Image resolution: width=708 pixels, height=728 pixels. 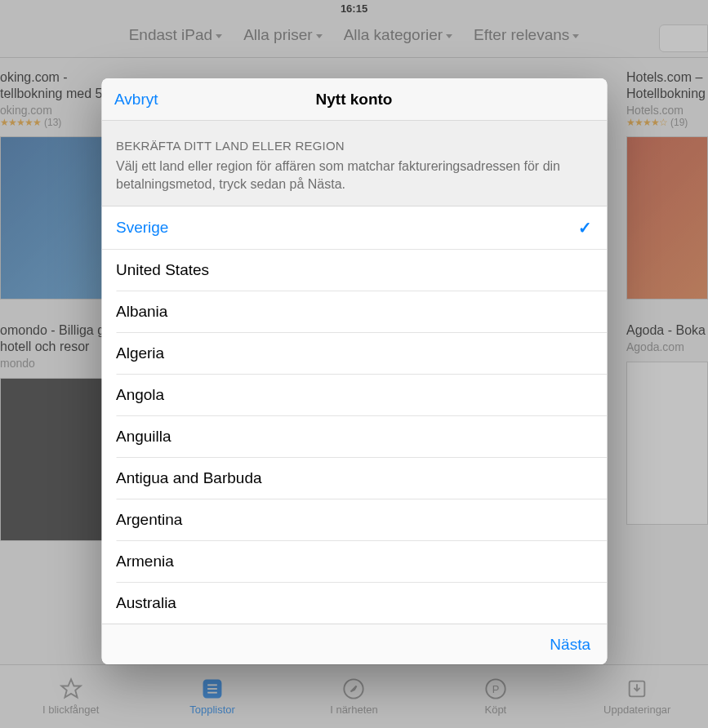 What do you see at coordinates (146, 603) in the screenshot?
I see `country-name: Australia` at bounding box center [146, 603].